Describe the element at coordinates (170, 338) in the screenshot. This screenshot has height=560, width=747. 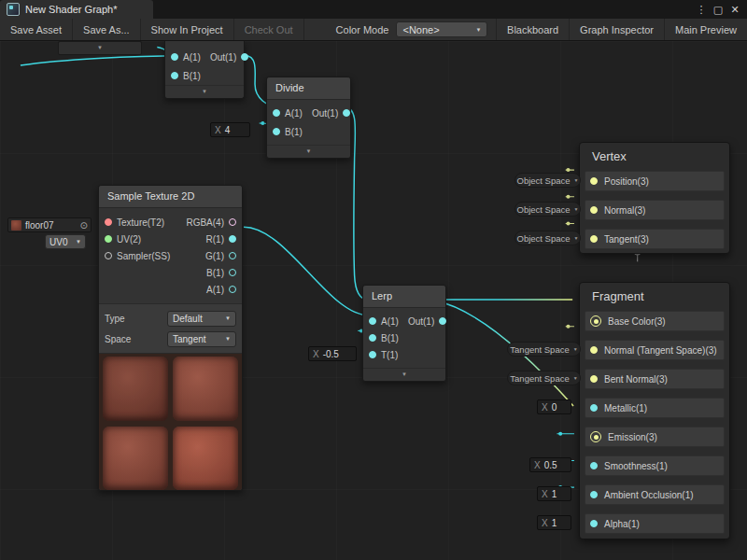
I see `sample-texture-2d-node: Sample Texture 2D Texture(T2) UV(2) Samp…` at that location.